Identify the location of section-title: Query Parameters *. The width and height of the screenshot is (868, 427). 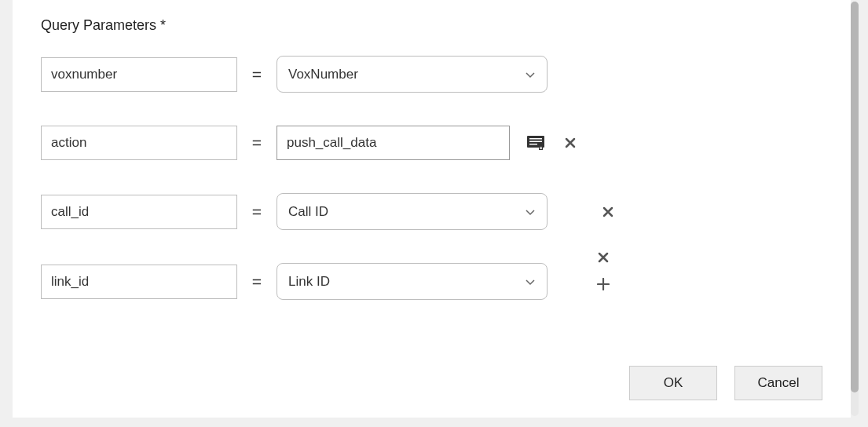
(432, 25).